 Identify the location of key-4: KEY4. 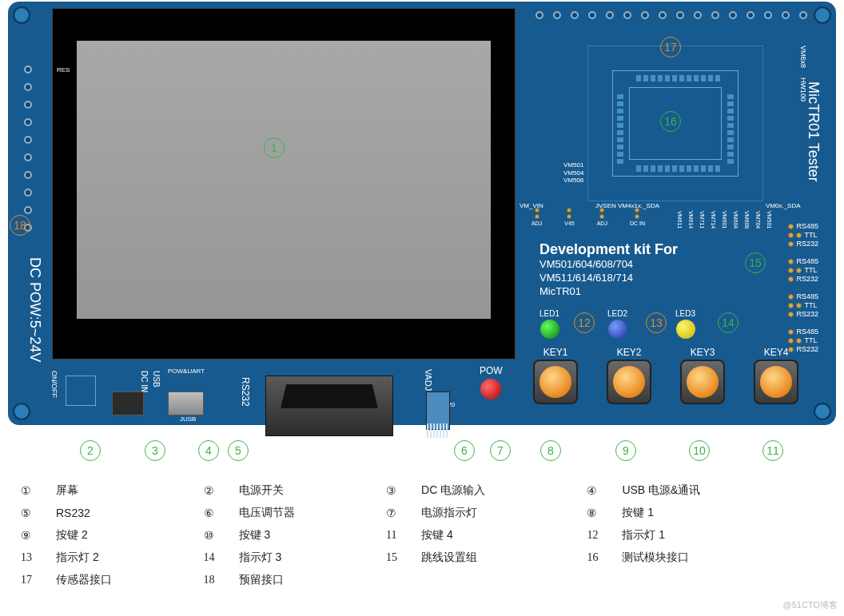
(776, 376).